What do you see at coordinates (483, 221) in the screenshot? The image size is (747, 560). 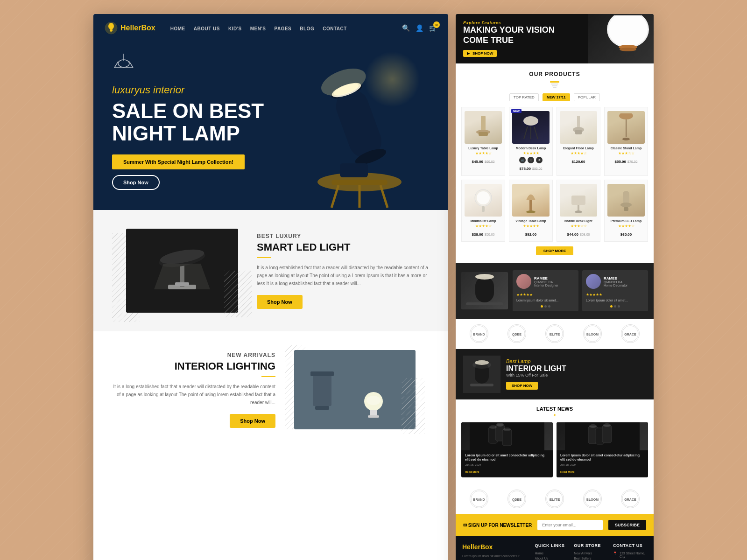 I see `product-name-5: Minimalist Lamp` at bounding box center [483, 221].